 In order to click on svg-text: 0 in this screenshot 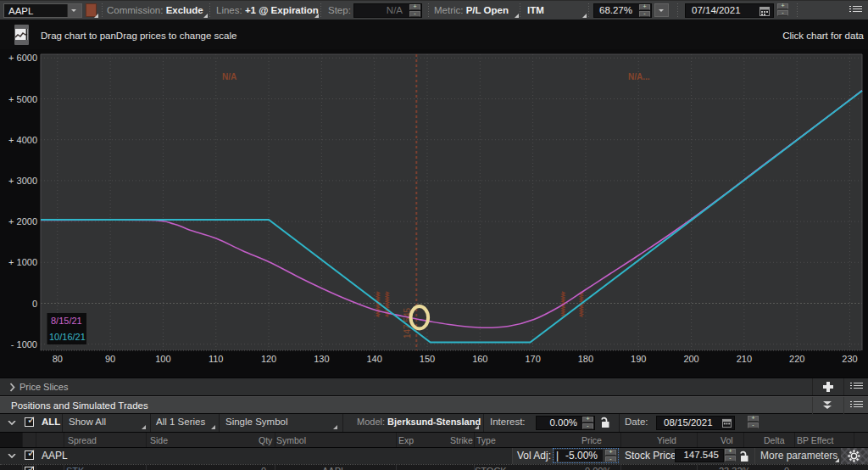, I will do `click(35, 304)`.